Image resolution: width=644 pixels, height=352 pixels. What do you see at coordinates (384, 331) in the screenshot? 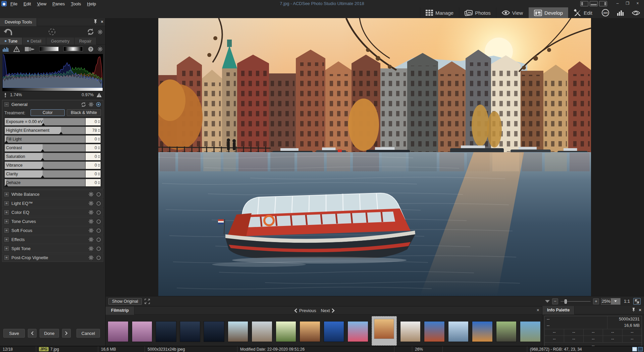
I see `thumbnail-selected-amsterdam-sunset` at bounding box center [384, 331].